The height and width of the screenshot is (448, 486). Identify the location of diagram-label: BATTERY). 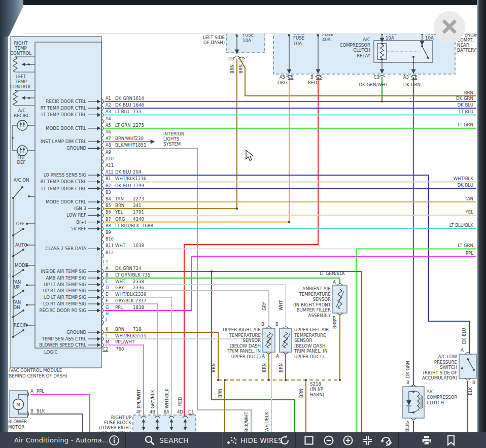
(467, 50).